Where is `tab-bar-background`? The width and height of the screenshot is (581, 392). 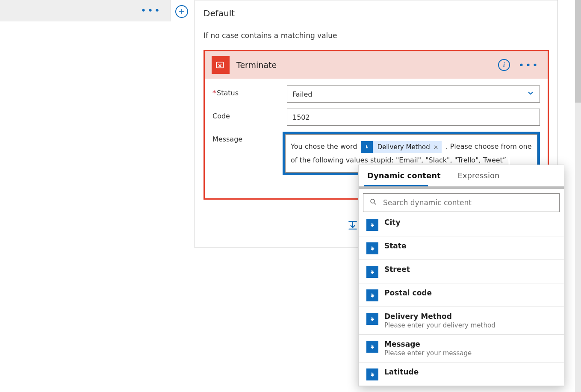
tab-bar-background is located at coordinates (461, 188).